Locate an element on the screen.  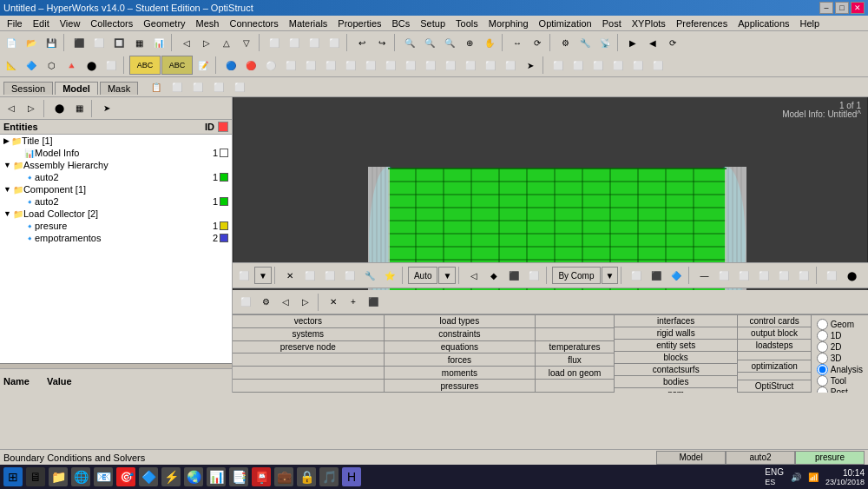
bt2-2: ⚙ is located at coordinates (266, 302).